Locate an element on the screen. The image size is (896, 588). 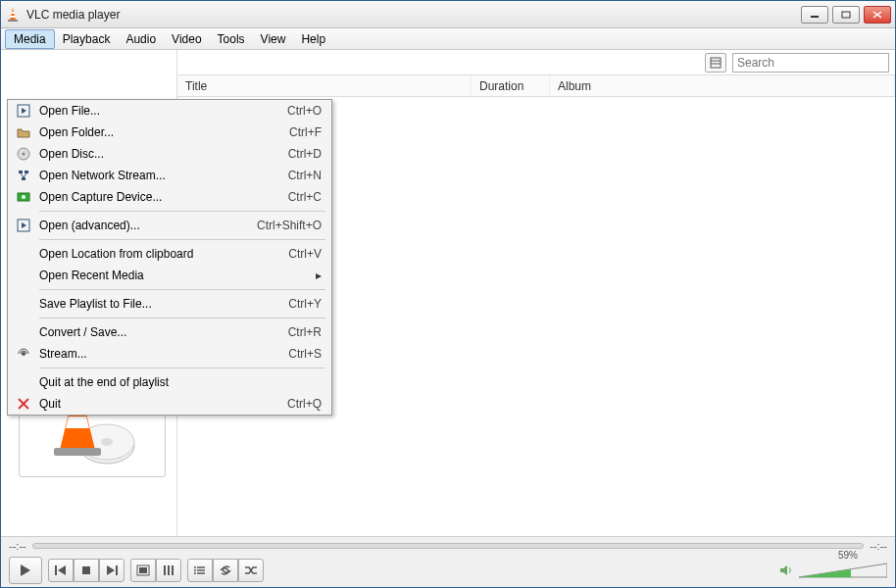
menu-view: View is located at coordinates (274, 39).